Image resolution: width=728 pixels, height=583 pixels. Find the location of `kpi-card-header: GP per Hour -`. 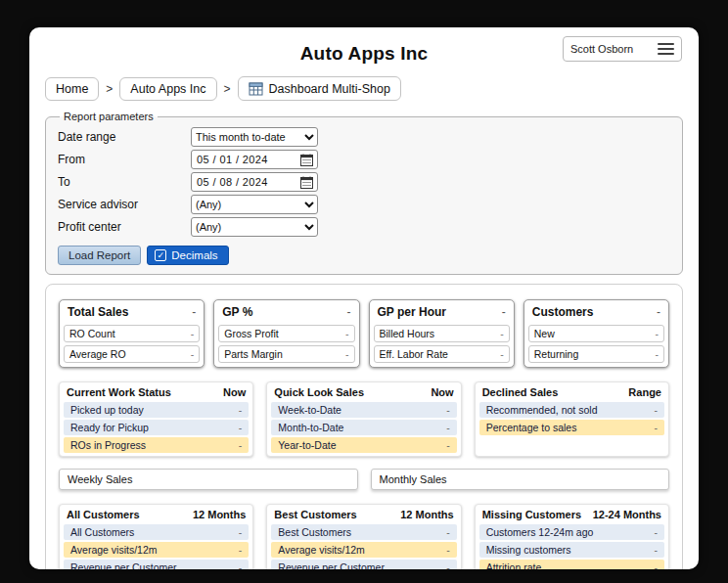

kpi-card-header: GP per Hour - is located at coordinates (442, 313).